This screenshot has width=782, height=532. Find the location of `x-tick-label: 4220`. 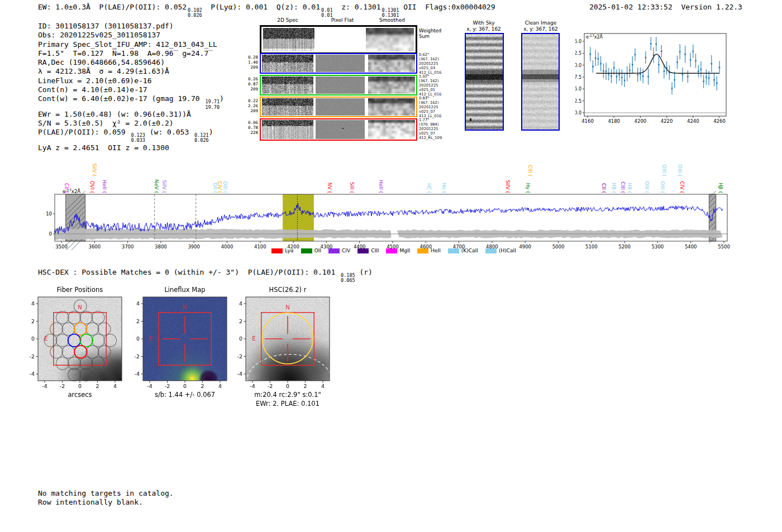

x-tick-label: 4220 is located at coordinates (667, 121).